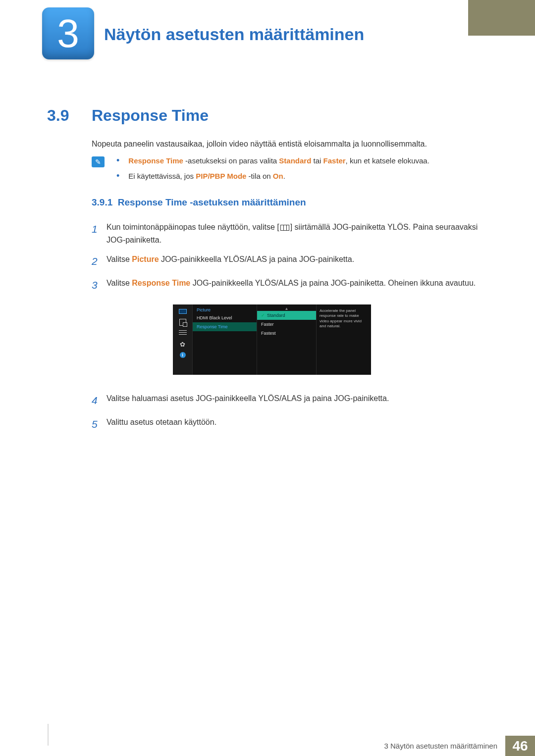  Describe the element at coordinates (287, 285) in the screenshot. I see `step-3: 3 Valitse Response Time JOG-painikkeella…` at that location.